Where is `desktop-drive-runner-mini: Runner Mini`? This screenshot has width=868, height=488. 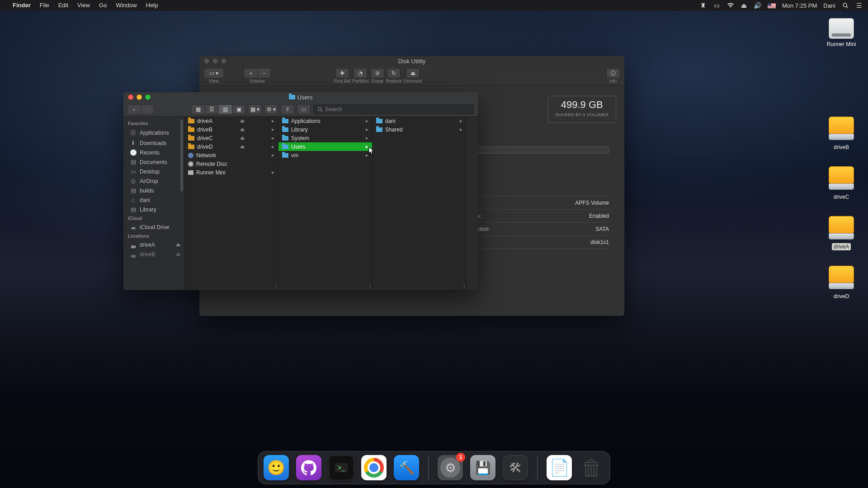 desktop-drive-runner-mini: Runner Mini is located at coordinates (841, 33).